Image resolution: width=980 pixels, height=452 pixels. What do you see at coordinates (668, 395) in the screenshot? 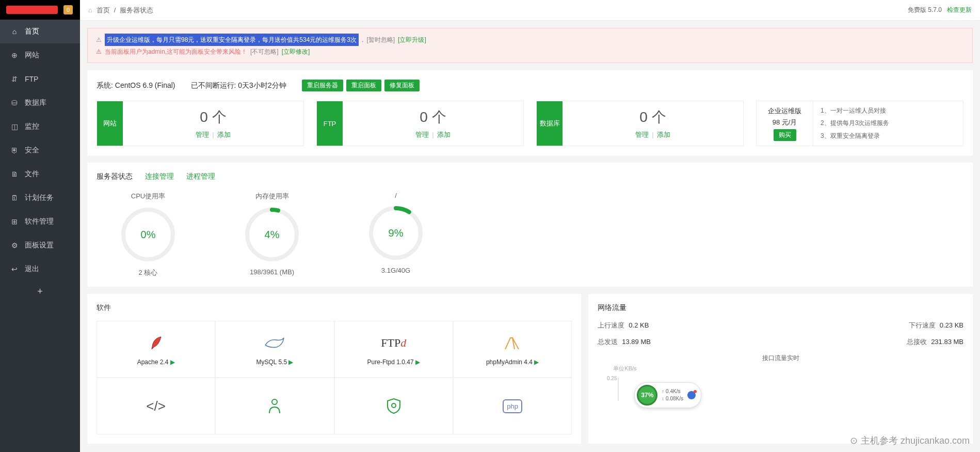
I see `floating-speed-widget: 37% ↑ 0.4K/s ↓ 0.08K/s` at bounding box center [668, 395].